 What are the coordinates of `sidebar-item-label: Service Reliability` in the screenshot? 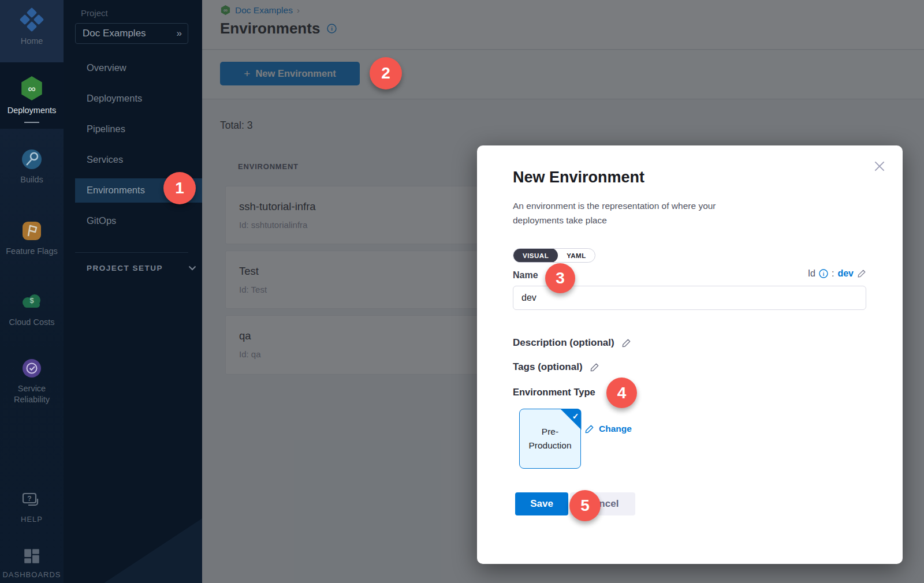 It's located at (32, 394).